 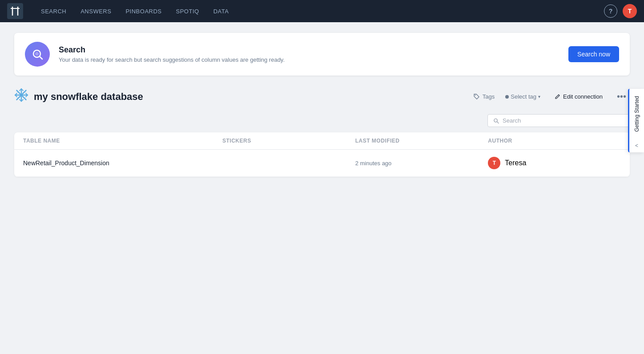 What do you see at coordinates (559, 121) in the screenshot?
I see `table-search-container` at bounding box center [559, 121].